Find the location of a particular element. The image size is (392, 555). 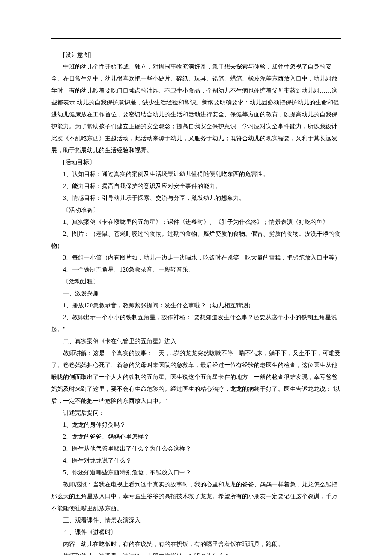

paragraph: 4、医生对龙龙说了什么？ is located at coordinates (196, 461).